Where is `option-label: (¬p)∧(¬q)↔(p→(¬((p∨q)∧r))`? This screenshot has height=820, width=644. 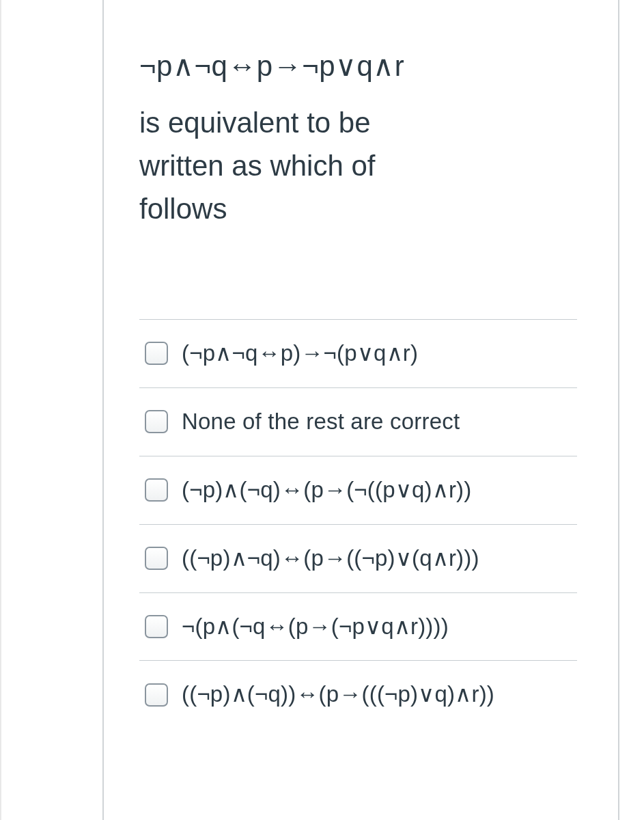
option-label: (¬p)∧(¬q)↔(p→(¬((p∨q)∧r)) is located at coordinates (326, 491).